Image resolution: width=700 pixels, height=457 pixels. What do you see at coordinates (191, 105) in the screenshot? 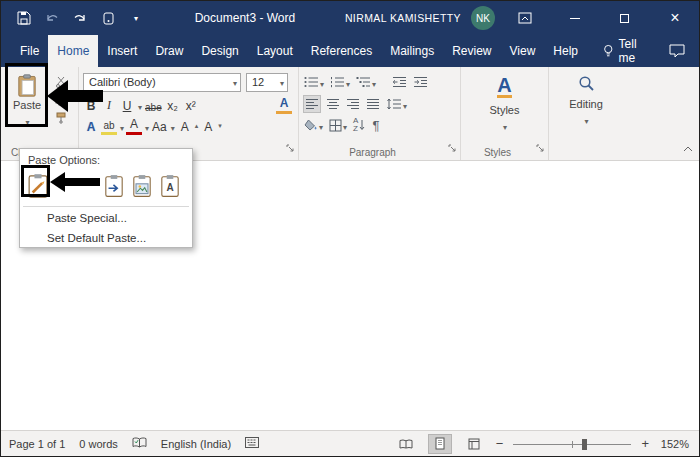
I see `superscript-button: x²` at bounding box center [191, 105].